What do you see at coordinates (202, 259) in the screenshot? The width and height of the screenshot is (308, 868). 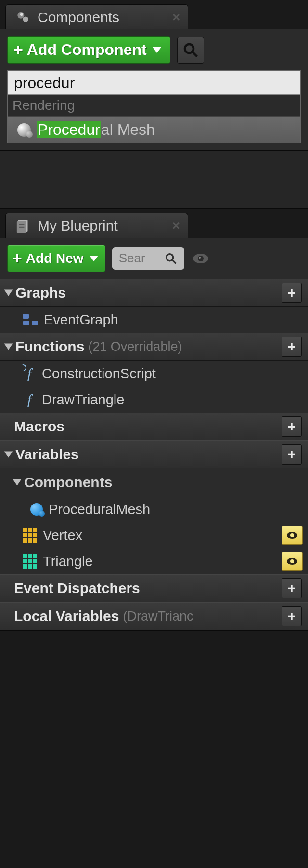 I see `visibility-dropdown` at bounding box center [202, 259].